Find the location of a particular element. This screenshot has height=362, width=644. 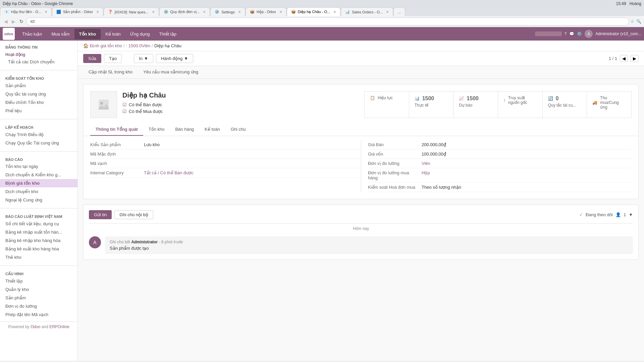

breadcrumb-link-1: Định giá tồn kho is located at coordinates (106, 46).